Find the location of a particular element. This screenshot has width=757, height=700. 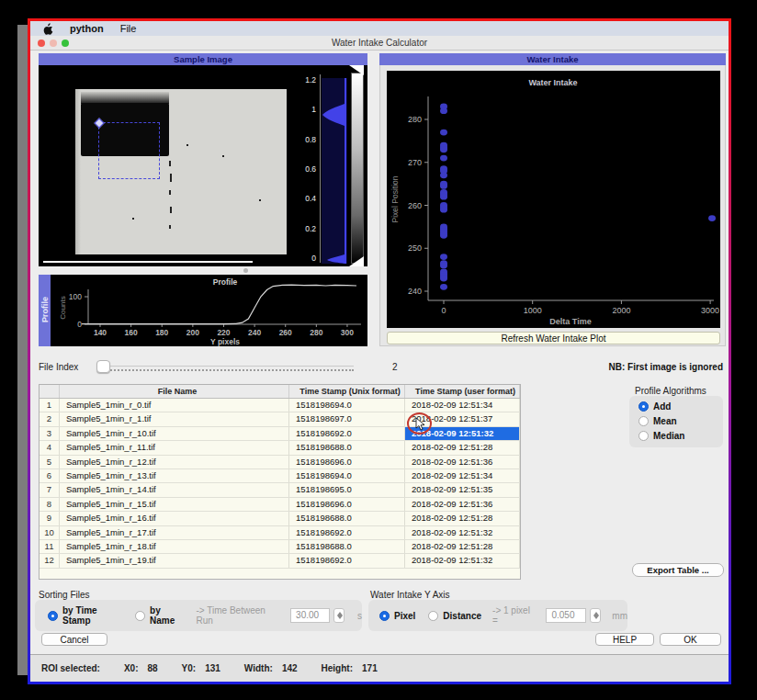

radio-option: by Name is located at coordinates (159, 615).